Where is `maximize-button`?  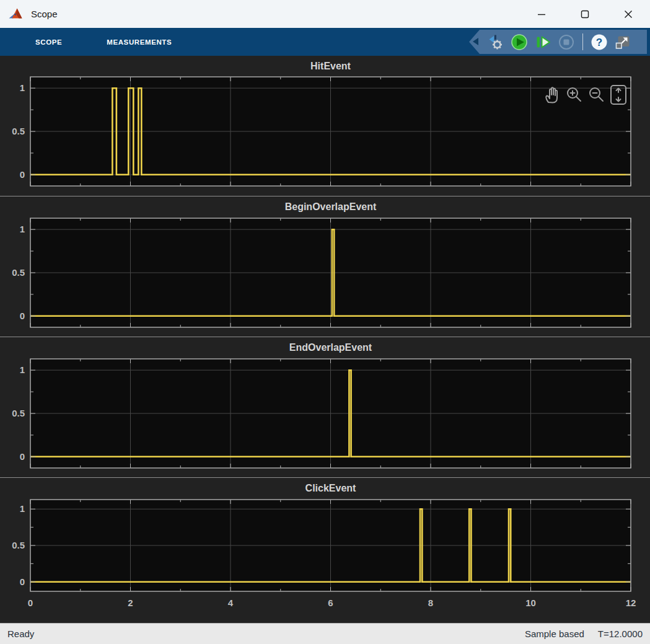 maximize-button is located at coordinates (585, 14).